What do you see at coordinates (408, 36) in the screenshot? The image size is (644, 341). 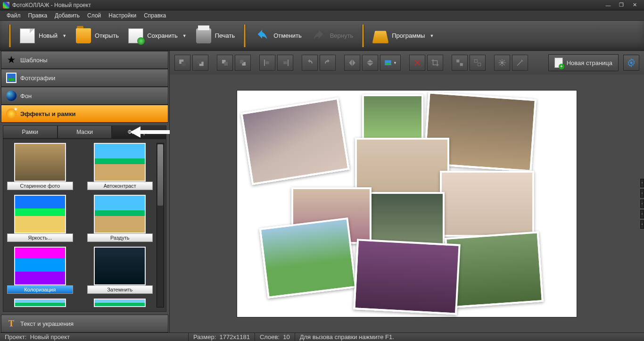 I see `programs-label: Программы` at bounding box center [408, 36].